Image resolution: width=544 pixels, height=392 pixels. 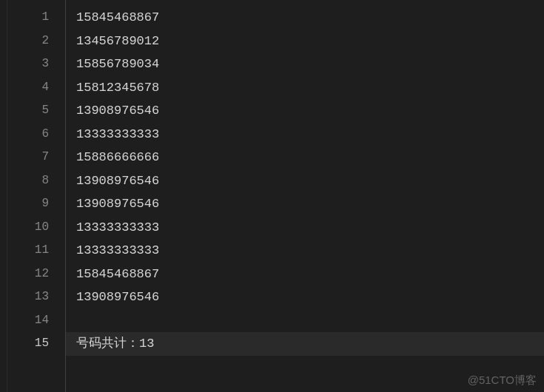 What do you see at coordinates (305, 64) in the screenshot?
I see `code-line: 15856789034` at bounding box center [305, 64].